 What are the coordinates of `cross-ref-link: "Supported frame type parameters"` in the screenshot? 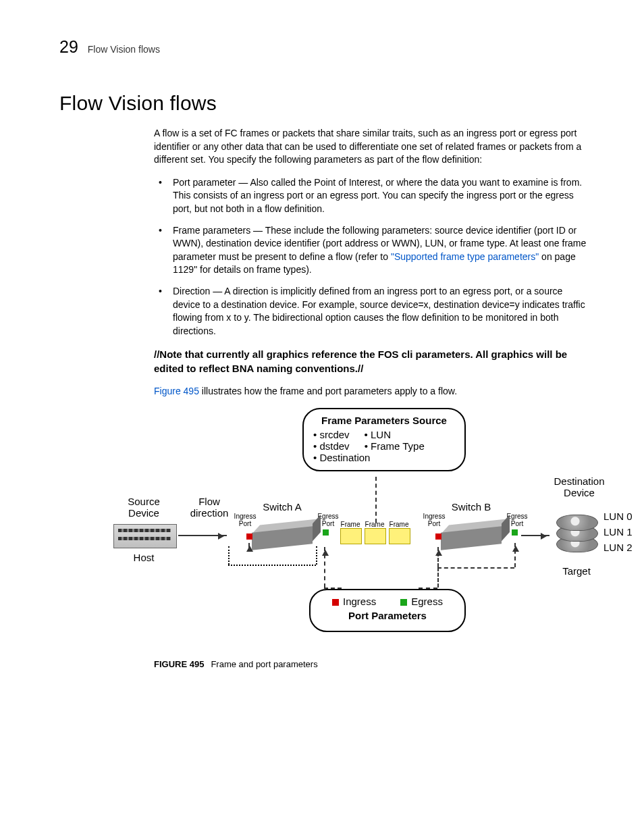 It's located at (464, 257).